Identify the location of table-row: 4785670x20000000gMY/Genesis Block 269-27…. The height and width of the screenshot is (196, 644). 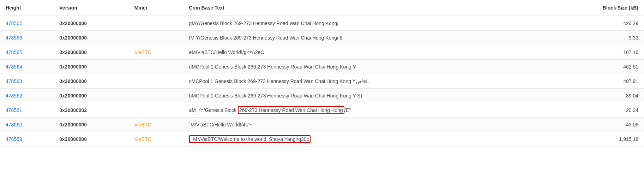
(322, 23).